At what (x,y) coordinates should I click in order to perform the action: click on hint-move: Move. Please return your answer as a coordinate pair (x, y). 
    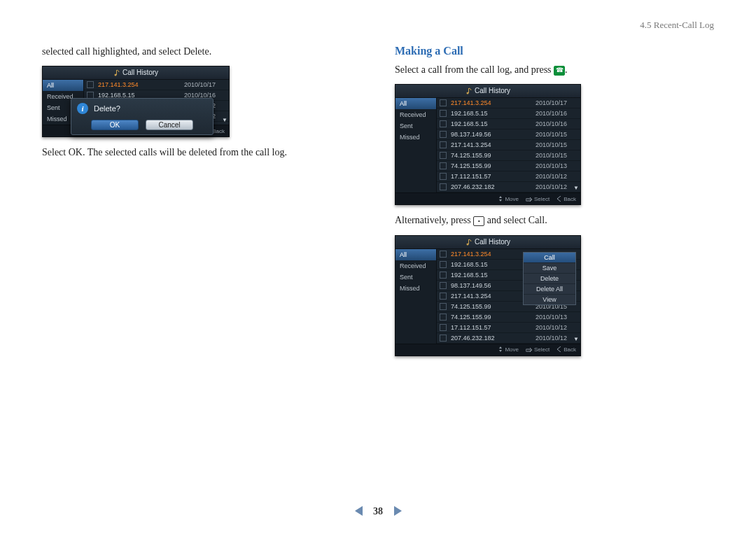
    Looking at the image, I should click on (508, 199).